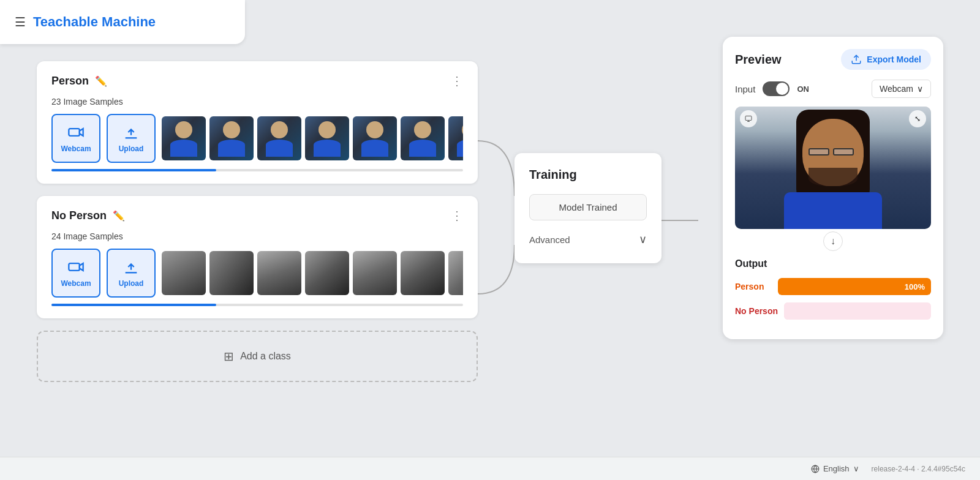 The width and height of the screenshot is (980, 480). What do you see at coordinates (833, 311) in the screenshot?
I see `output-noperson-row: No Person` at bounding box center [833, 311].